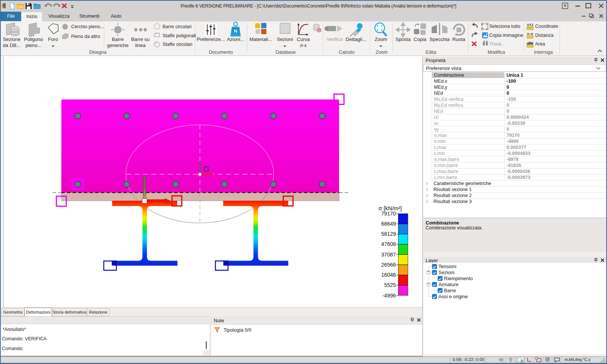  What do you see at coordinates (206, 169) in the screenshot?
I see `svg-text: G` at bounding box center [206, 169].